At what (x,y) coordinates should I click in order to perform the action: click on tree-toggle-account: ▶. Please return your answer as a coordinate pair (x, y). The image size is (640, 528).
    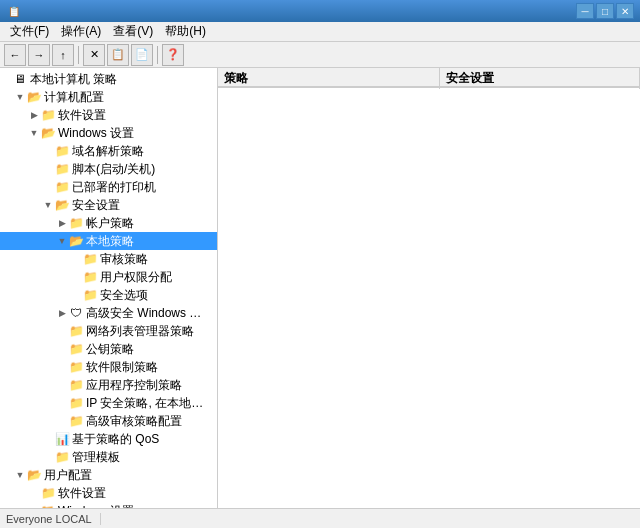
    Looking at the image, I should click on (62, 223).